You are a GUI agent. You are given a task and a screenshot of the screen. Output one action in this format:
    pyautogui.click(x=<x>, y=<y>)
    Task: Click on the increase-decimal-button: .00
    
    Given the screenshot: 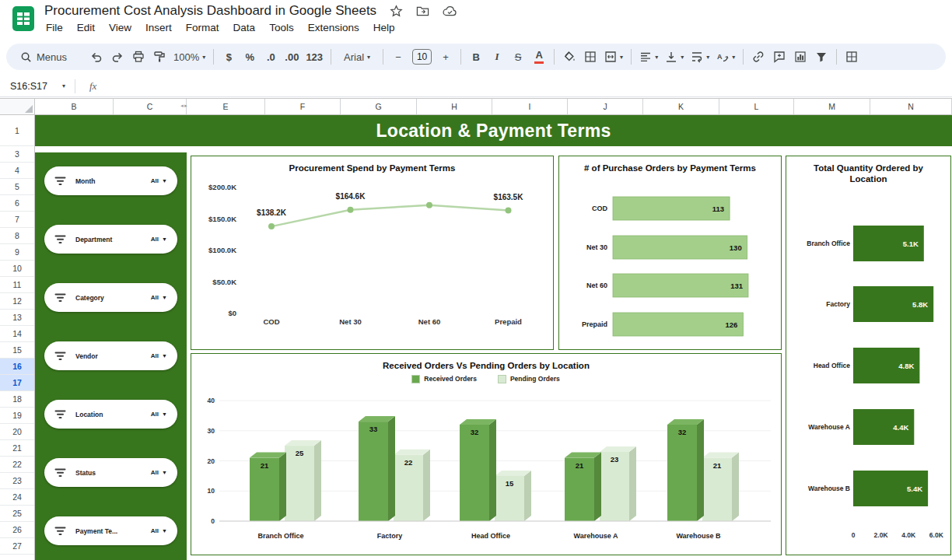 What is the action you would take?
    pyautogui.click(x=292, y=57)
    